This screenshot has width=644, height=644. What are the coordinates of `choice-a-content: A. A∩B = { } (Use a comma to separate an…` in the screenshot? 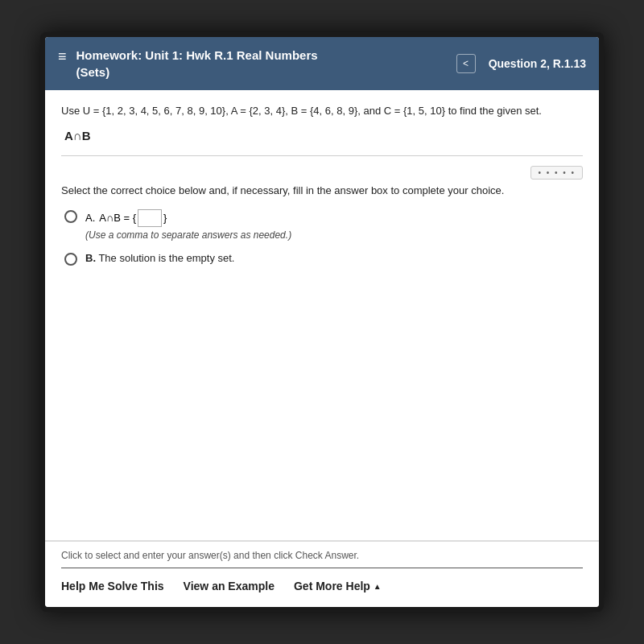 It's located at (188, 225).